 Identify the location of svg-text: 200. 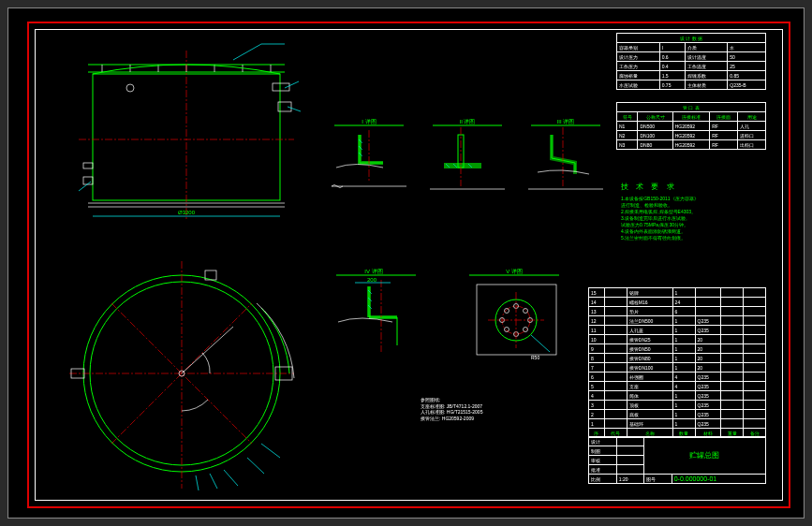
(373, 280).